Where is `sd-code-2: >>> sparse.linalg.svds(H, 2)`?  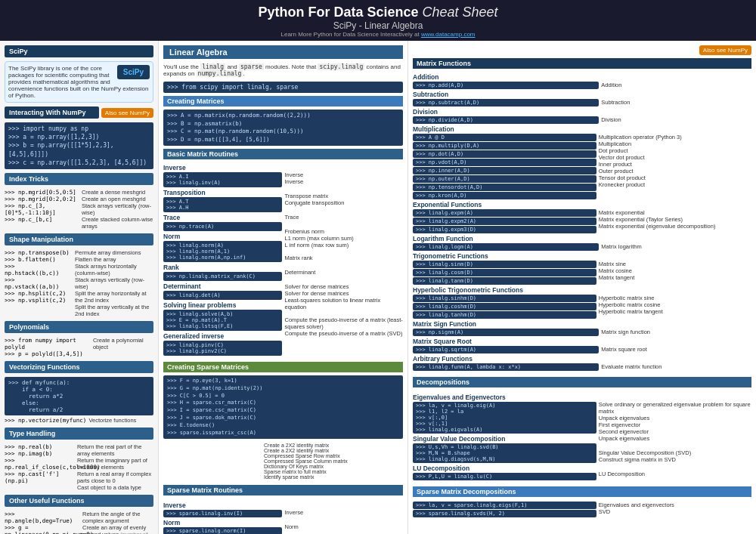 sd-code-2: >>> sparse.linalg.svds(H, 2) is located at coordinates (505, 514).